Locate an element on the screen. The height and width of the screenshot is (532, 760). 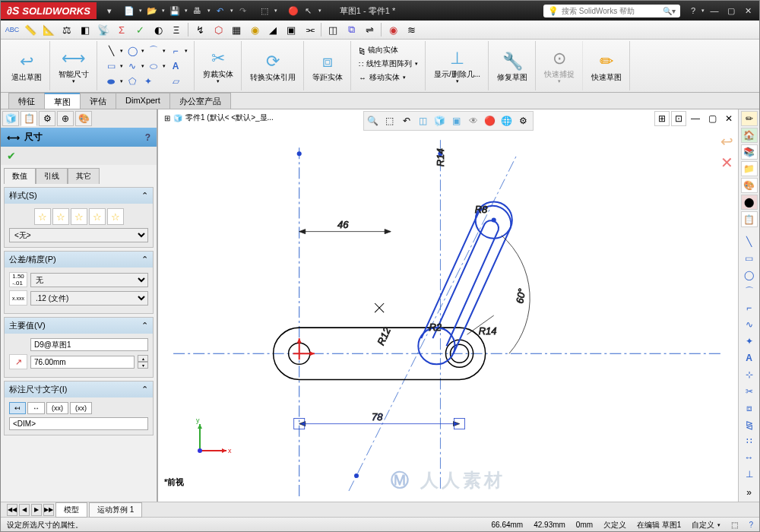
equations-icon: Ξ is located at coordinates (176, 30).